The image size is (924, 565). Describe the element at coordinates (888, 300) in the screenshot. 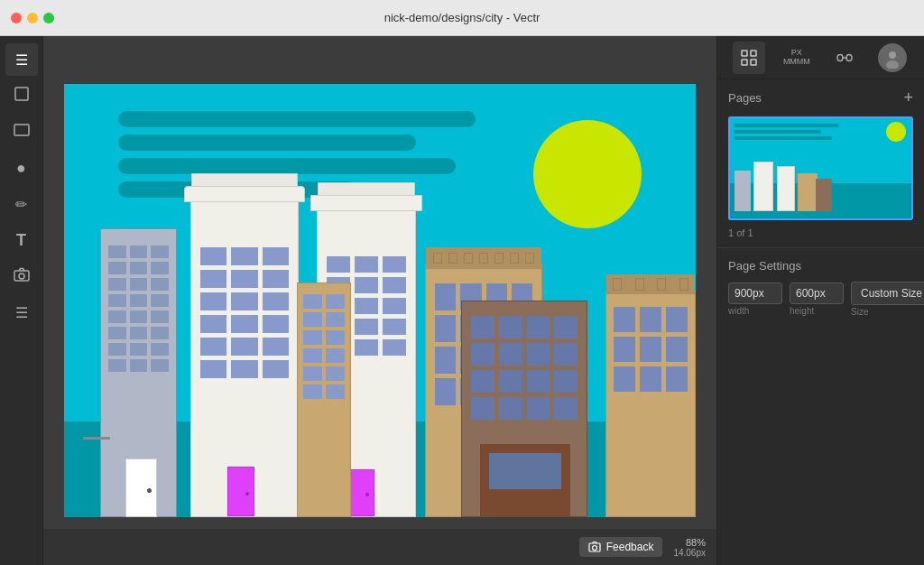

I see `size-field: Custom Size Letter A4 1080p Size` at that location.